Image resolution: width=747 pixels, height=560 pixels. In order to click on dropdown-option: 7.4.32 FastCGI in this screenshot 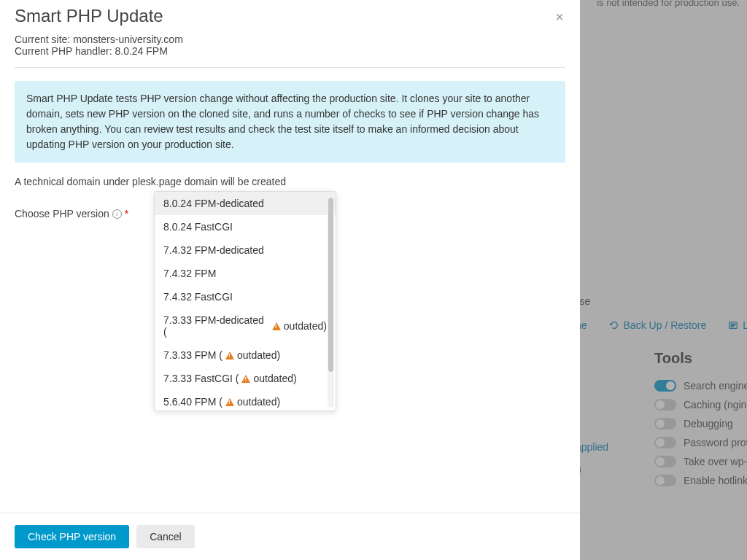, I will do `click(245, 297)`.